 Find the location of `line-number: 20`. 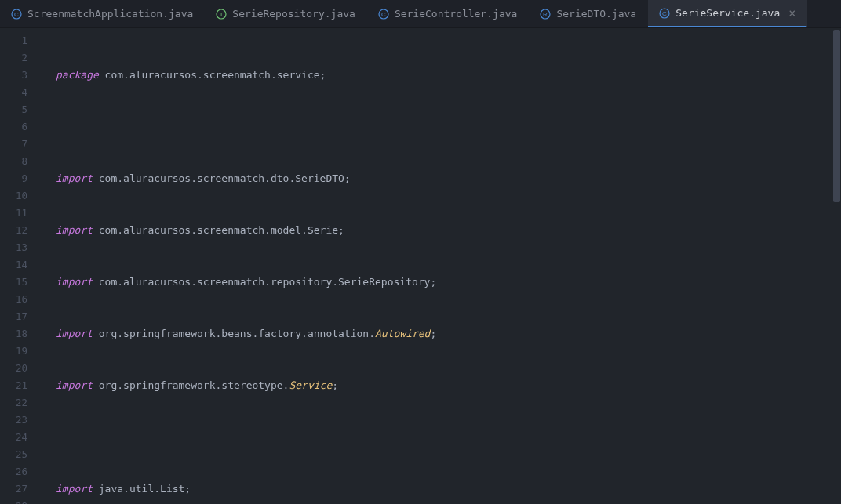

line-number: 20 is located at coordinates (14, 368).